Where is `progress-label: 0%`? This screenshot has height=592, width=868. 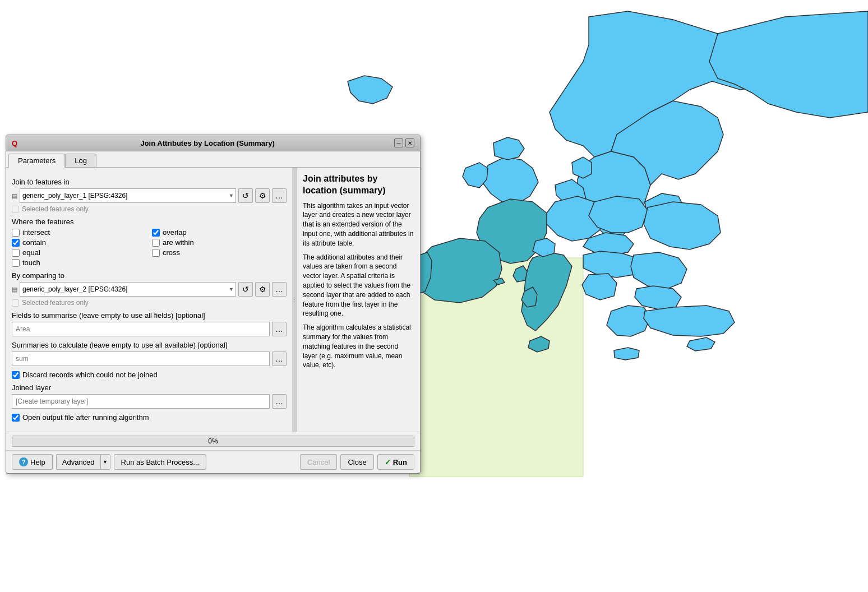
progress-label: 0% is located at coordinates (213, 441).